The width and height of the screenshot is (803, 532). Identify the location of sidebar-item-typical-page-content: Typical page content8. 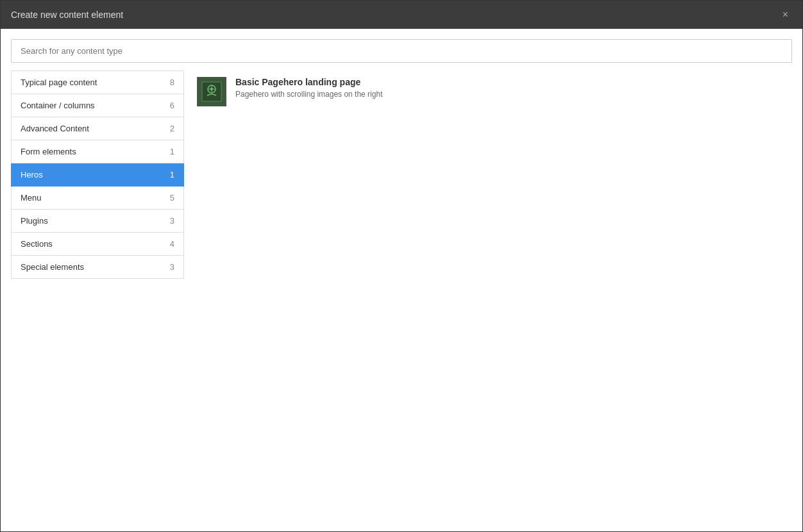
(97, 82).